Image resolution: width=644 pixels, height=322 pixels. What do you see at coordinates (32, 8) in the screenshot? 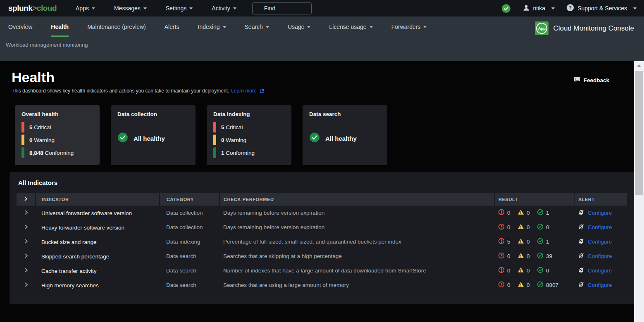
I see `splunk-cloud-logo: splunk>cloud` at bounding box center [32, 8].